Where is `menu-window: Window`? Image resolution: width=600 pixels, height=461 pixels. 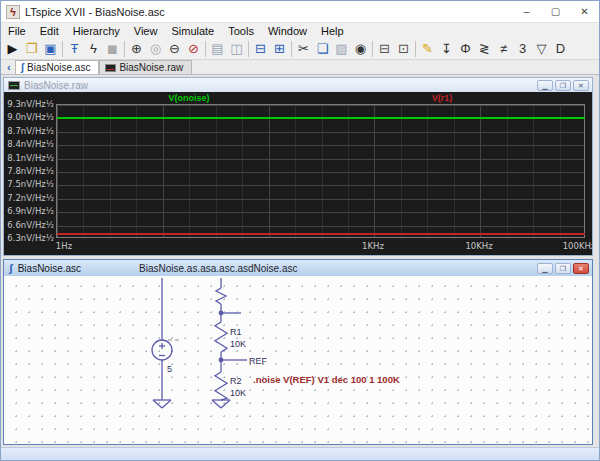
menu-window: Window is located at coordinates (288, 31).